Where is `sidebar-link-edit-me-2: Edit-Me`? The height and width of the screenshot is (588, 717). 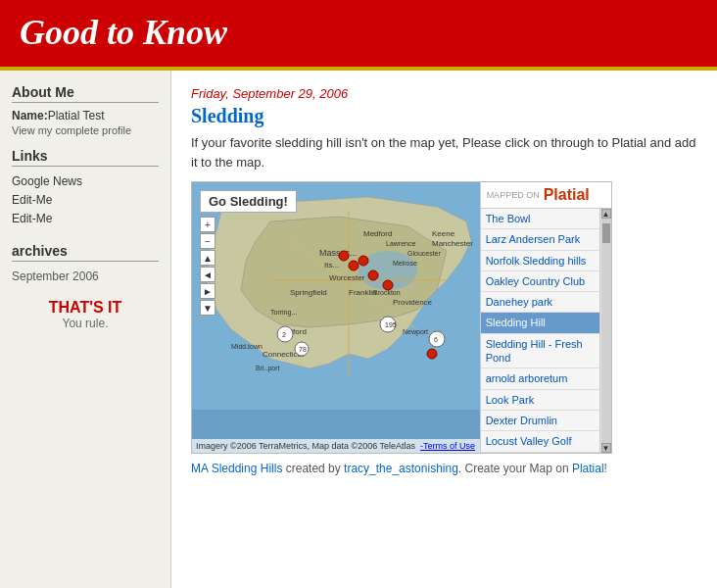
sidebar-link-edit-me-2: Edit-Me is located at coordinates (85, 220).